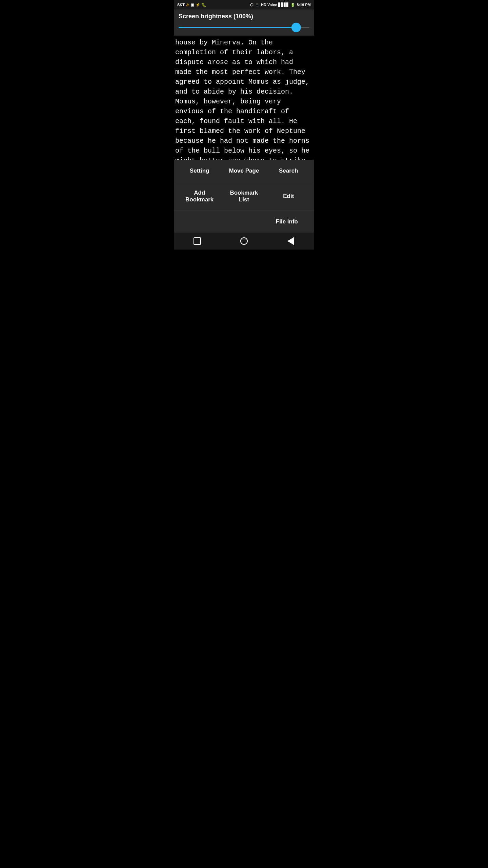 The width and height of the screenshot is (488, 868). I want to click on time-label: 8:19 PM, so click(304, 5).